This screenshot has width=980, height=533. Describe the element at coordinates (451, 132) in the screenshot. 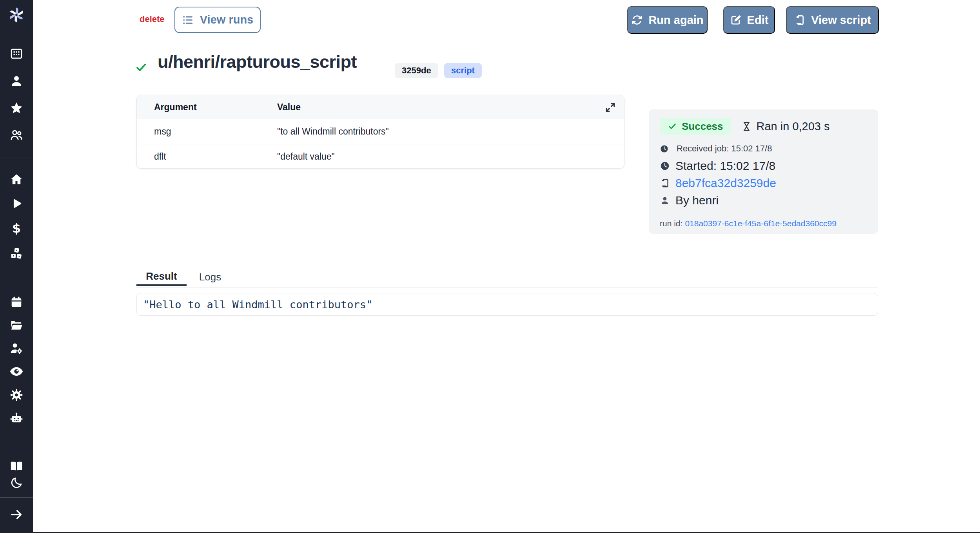

I see `arg-value: "to all Windmill contributors"` at that location.